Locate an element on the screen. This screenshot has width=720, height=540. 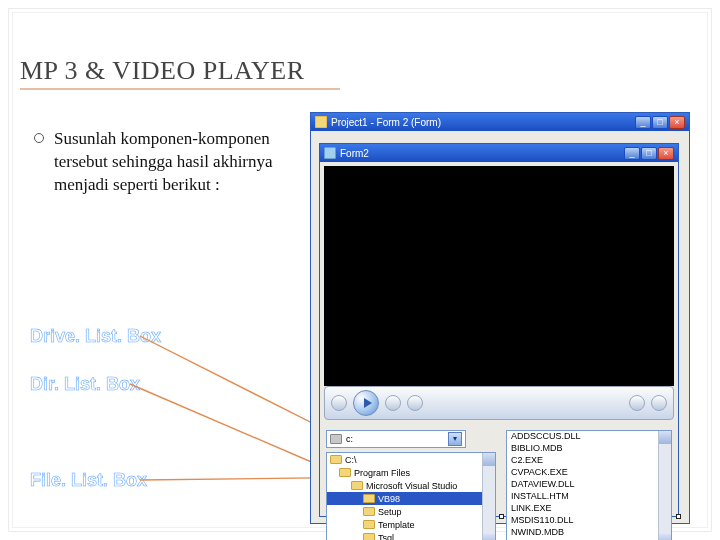
form-icon is located at coordinates (330, 153).